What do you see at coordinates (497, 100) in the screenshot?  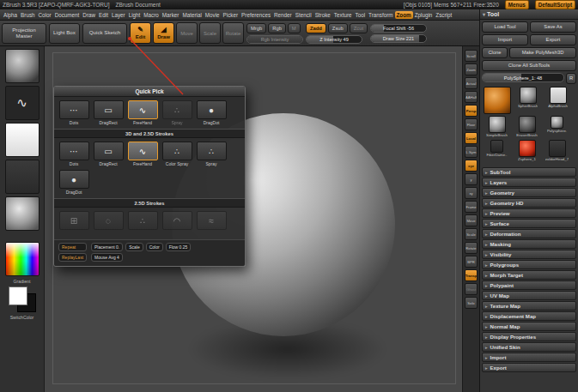 I see `tool-thumbnail` at bounding box center [497, 100].